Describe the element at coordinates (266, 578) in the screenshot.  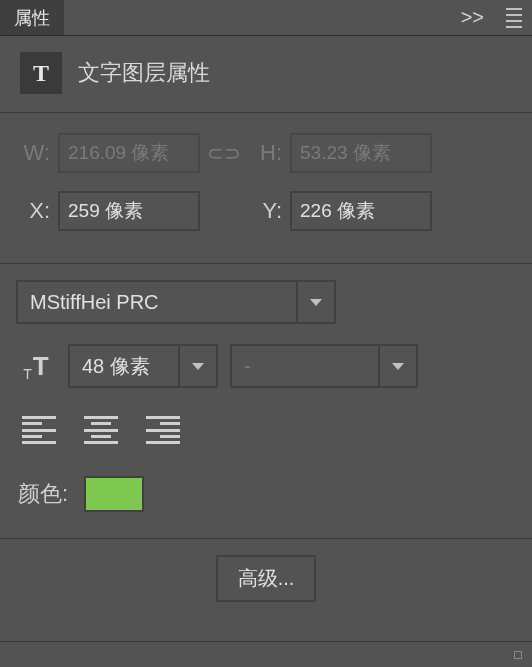
I see `advanced-button: 高级...` at that location.